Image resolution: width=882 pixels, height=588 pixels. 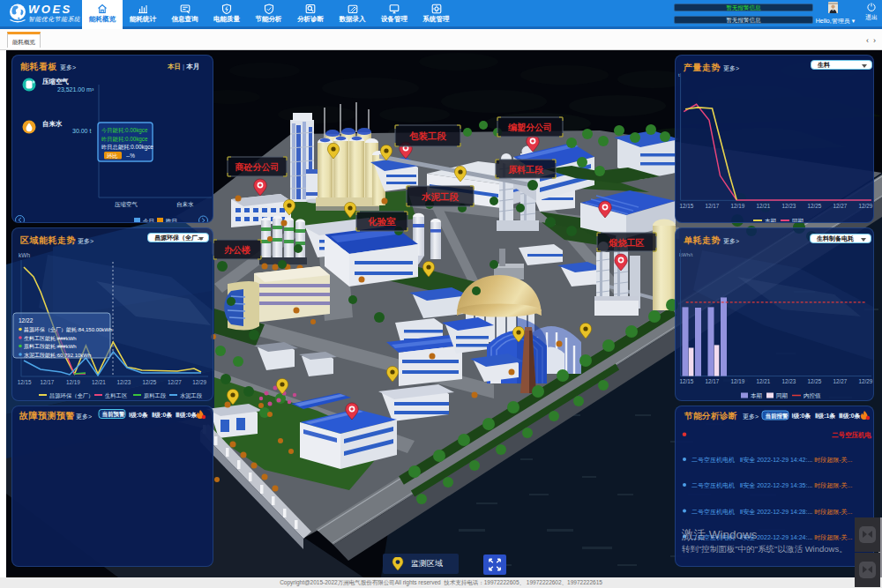 I want to click on svg-text: 今日, so click(x=148, y=220).